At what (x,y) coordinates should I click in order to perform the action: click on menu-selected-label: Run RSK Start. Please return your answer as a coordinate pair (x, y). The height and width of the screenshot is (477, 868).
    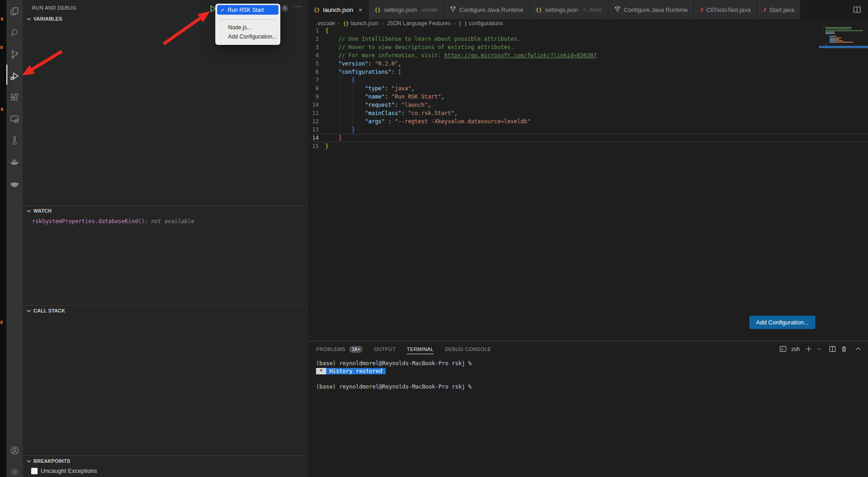
    Looking at the image, I should click on (246, 10).